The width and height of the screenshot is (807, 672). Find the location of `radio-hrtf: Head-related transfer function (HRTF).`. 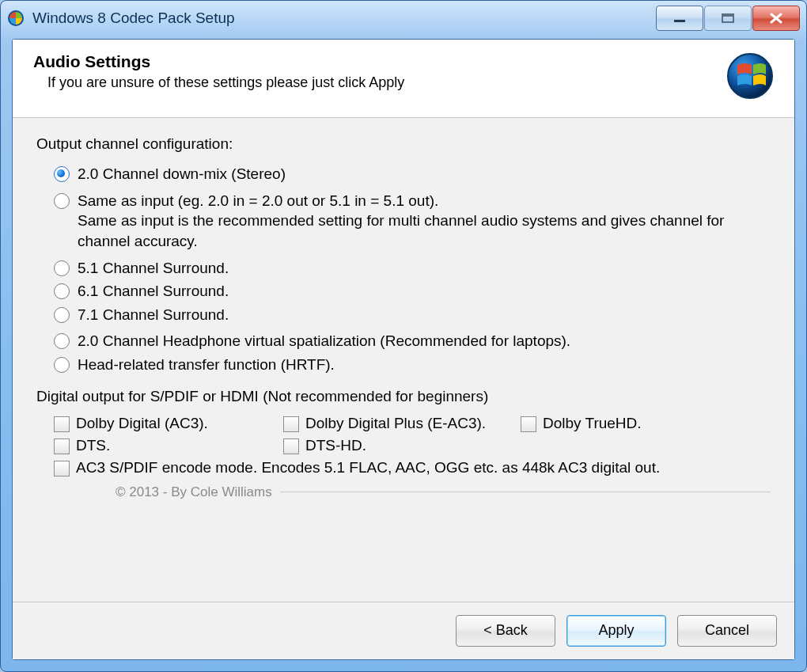

radio-hrtf: Head-related transfer function (HRTF). is located at coordinates (412, 365).